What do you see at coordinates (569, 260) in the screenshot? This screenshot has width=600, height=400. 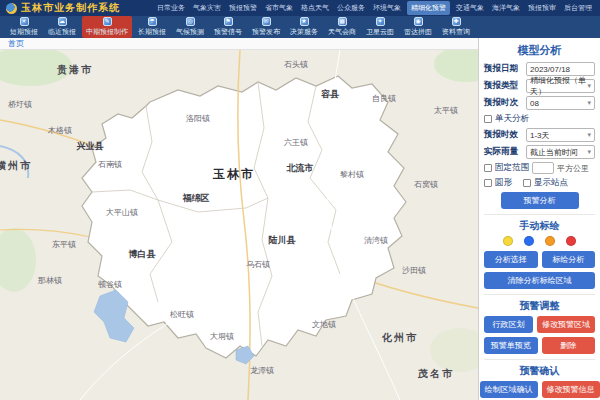 I see `plot-analysis-button: 标绘分析` at bounding box center [569, 260].